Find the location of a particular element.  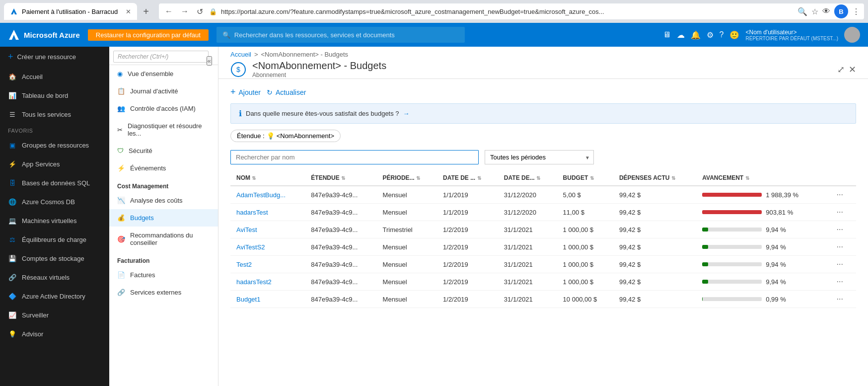

azure-search-input is located at coordinates (347, 35).